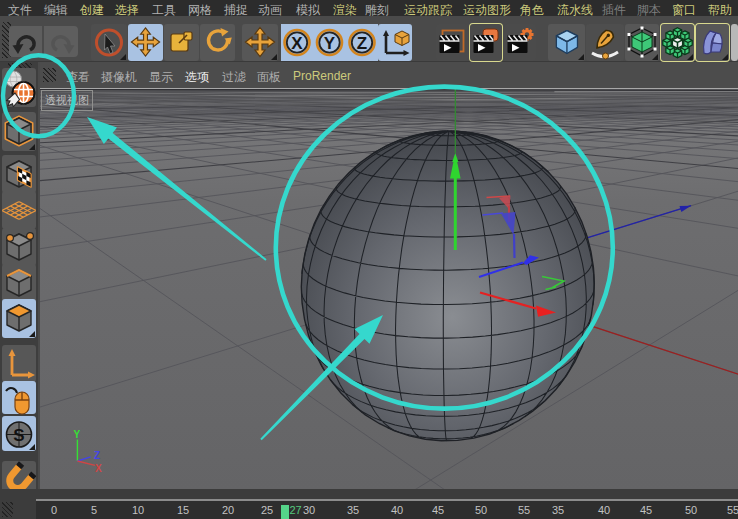  Describe the element at coordinates (18, 436) in the screenshot. I see `svg-text: S` at that location.